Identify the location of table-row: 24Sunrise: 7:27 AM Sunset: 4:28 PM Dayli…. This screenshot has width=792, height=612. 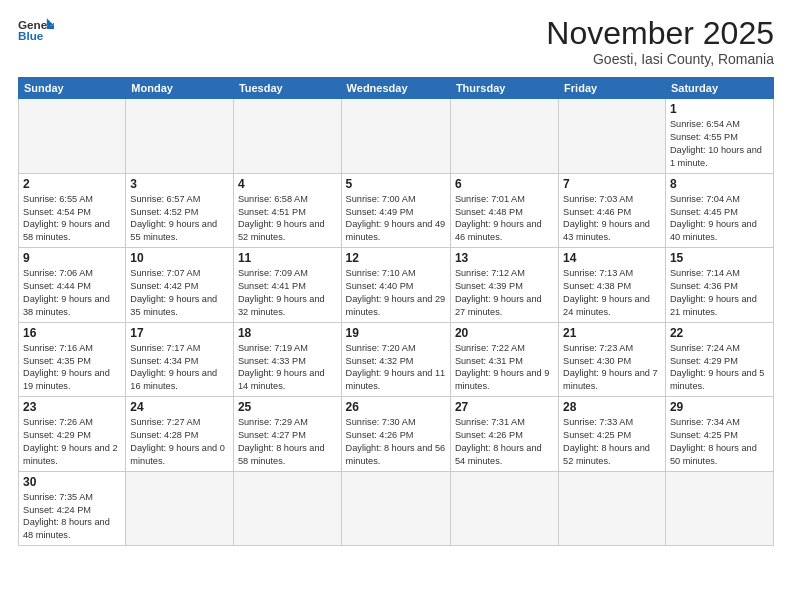
(180, 434).